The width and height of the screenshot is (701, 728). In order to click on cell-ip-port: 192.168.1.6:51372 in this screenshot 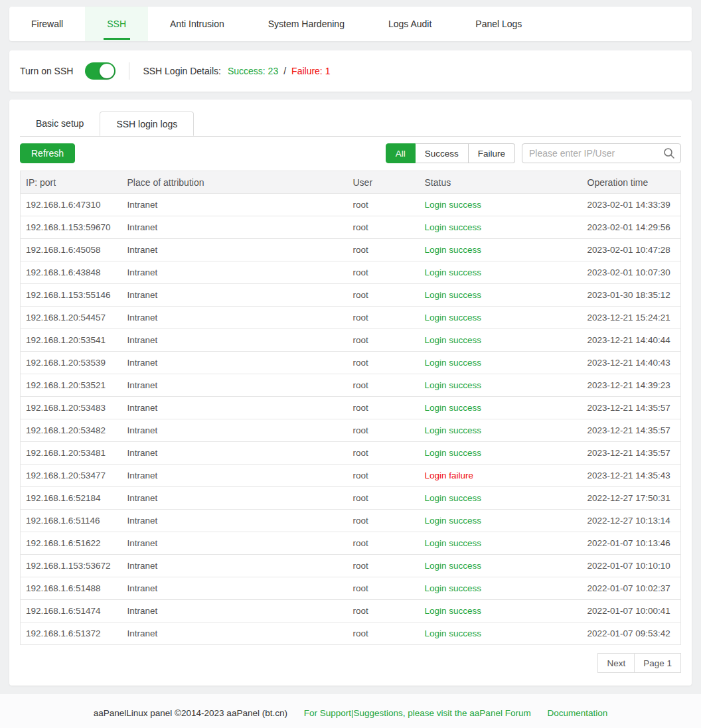, I will do `click(72, 634)`.